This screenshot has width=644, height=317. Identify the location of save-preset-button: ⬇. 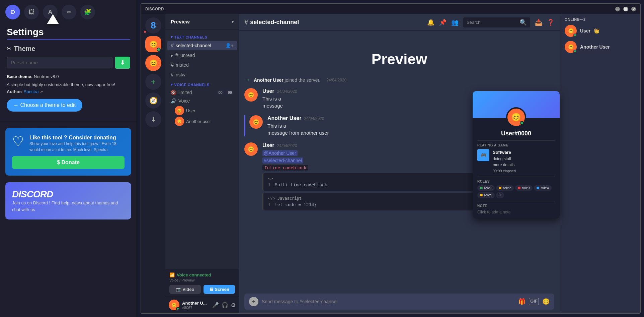
(123, 63).